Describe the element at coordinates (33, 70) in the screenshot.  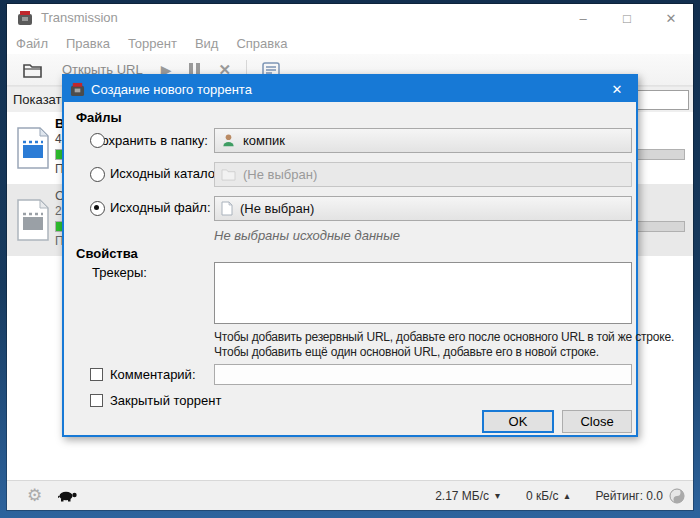
I see `open-folder-icon` at that location.